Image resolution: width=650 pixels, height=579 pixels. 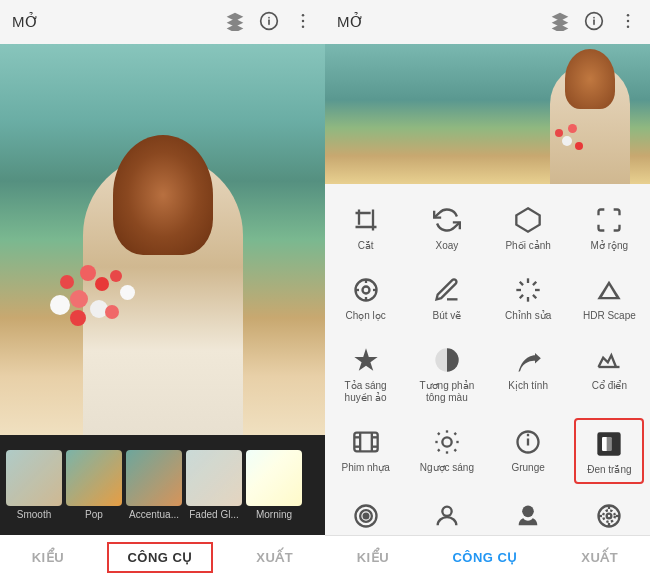 What do you see at coordinates (594, 22) in the screenshot?
I see `right-info-icon` at bounding box center [594, 22].